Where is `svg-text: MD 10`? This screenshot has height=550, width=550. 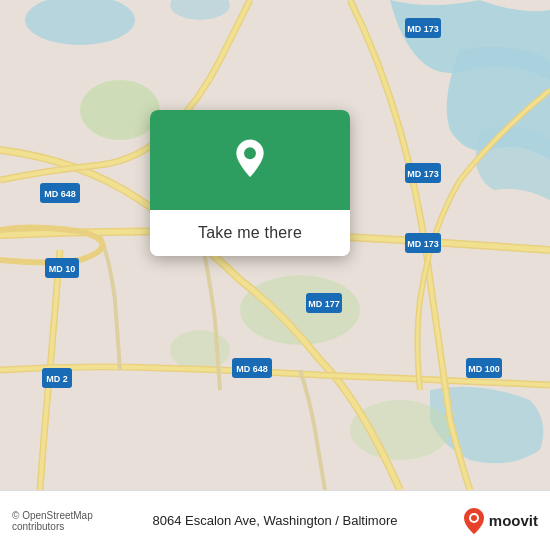 svg-text: MD 10 is located at coordinates (62, 269).